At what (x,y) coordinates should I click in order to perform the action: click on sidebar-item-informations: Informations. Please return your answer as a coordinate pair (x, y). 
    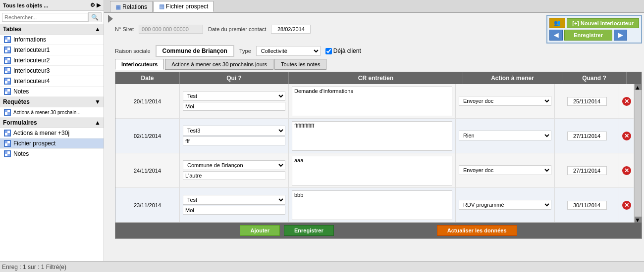
    Looking at the image, I should click on (52, 40).